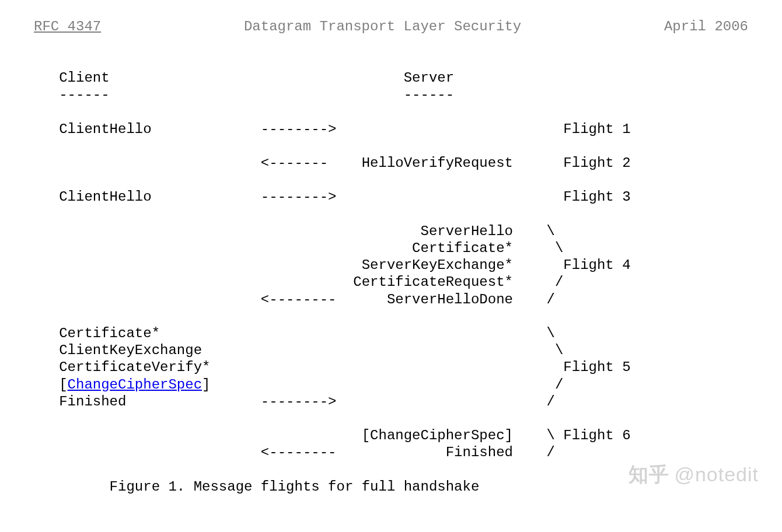 The height and width of the screenshot is (532, 782). What do you see at coordinates (333, 368) in the screenshot?
I see `diagram-line: CertificateVerify* Flight 5` at bounding box center [333, 368].